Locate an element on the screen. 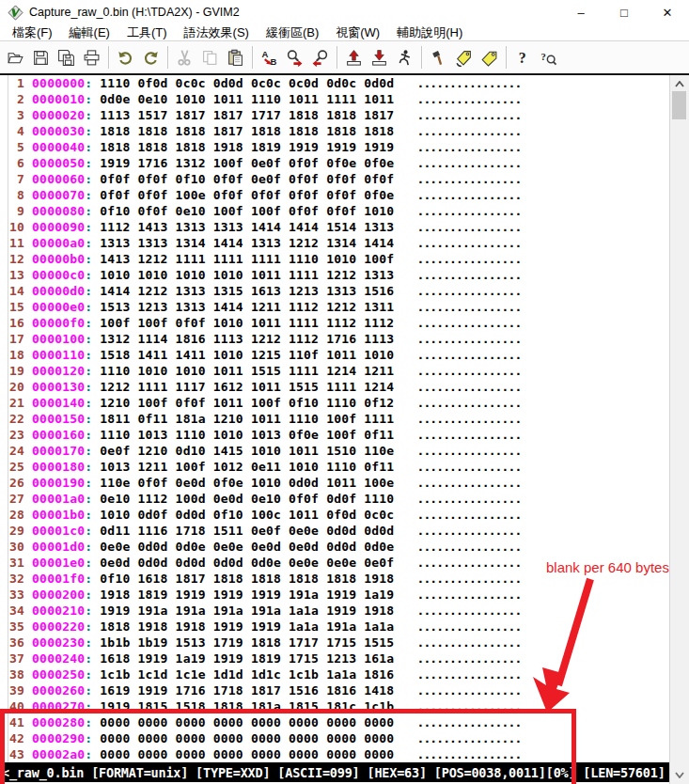 The width and height of the screenshot is (689, 784). hex-row: 38 0000250: 1c1b 1c1d 1c1e 1d1d 1d1c 1c1… is located at coordinates (335, 675).